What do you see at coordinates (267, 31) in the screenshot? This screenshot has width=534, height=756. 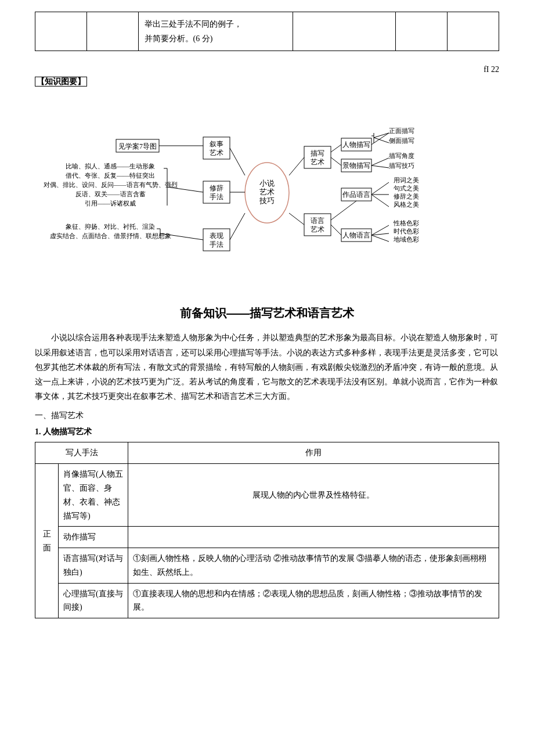 I see `top-table: 举出三处手法不同的例子，并简要分析。(6 分)` at bounding box center [267, 31].